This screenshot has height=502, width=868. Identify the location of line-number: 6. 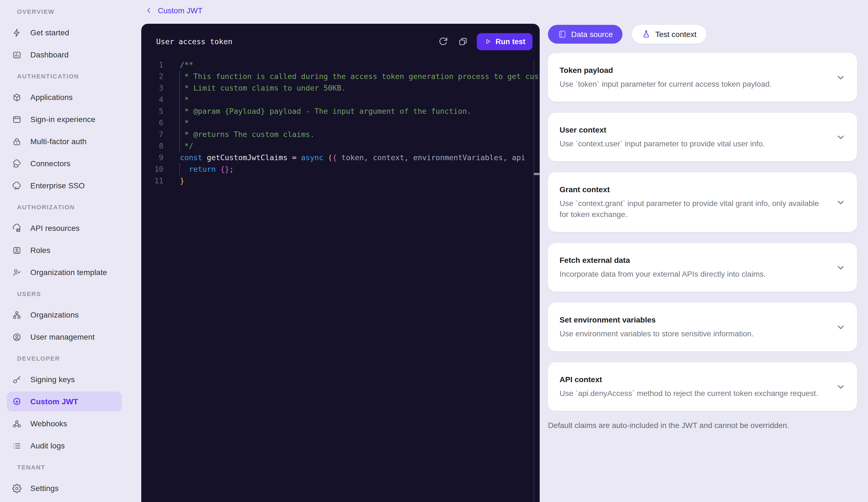
(152, 123).